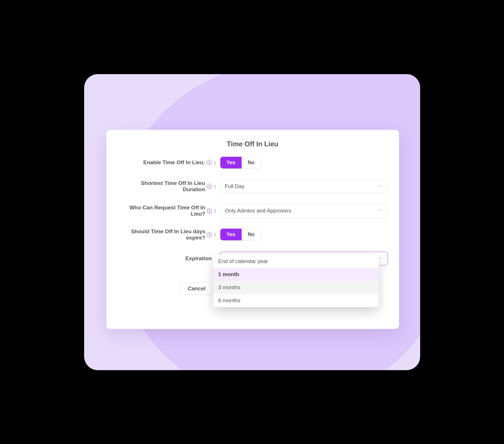  I want to click on control-enable: Yes No, so click(304, 162).